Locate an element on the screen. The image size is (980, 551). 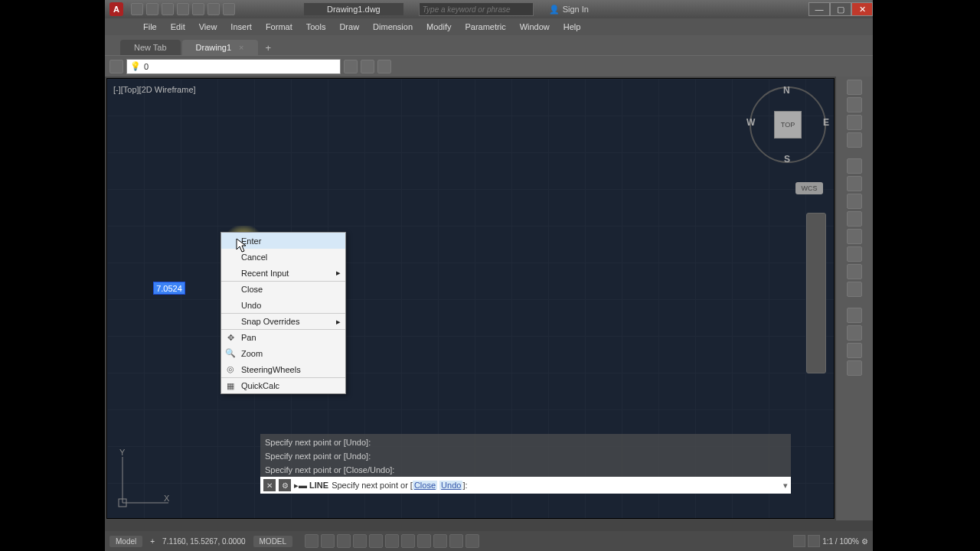
tool-circle-icon is located at coordinates (854, 122).